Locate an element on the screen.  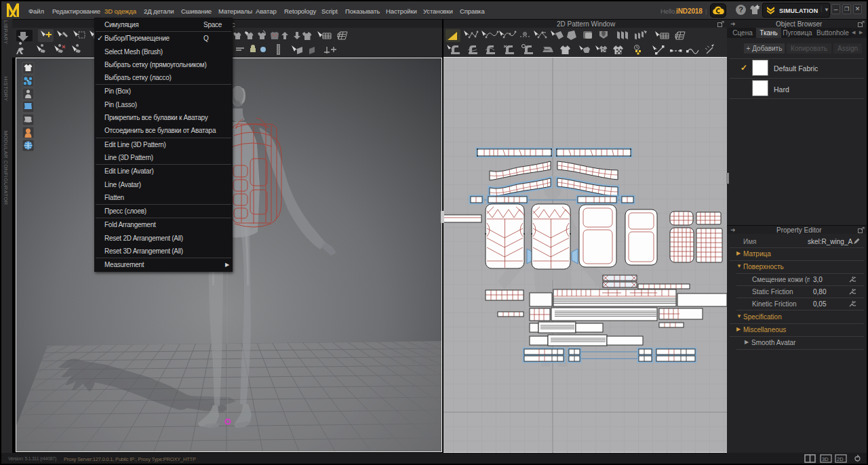
svg-text: 2D is located at coordinates (840, 460).